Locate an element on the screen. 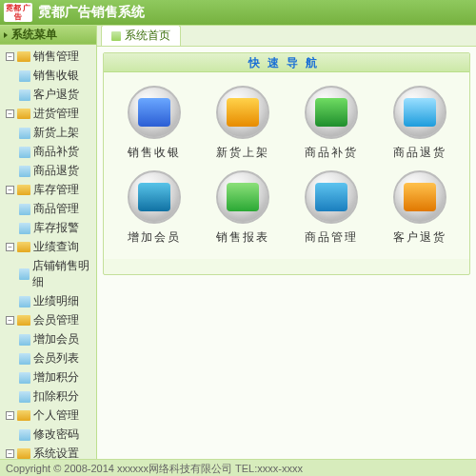 The width and height of the screenshot is (476, 476). tab-home: 系统首页 is located at coordinates (141, 35).